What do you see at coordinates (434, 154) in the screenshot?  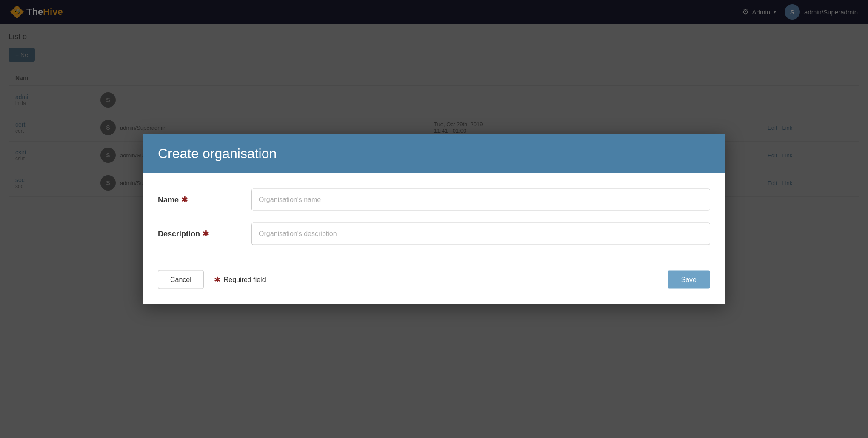 I see `modal-title: Create organisation` at bounding box center [434, 154].